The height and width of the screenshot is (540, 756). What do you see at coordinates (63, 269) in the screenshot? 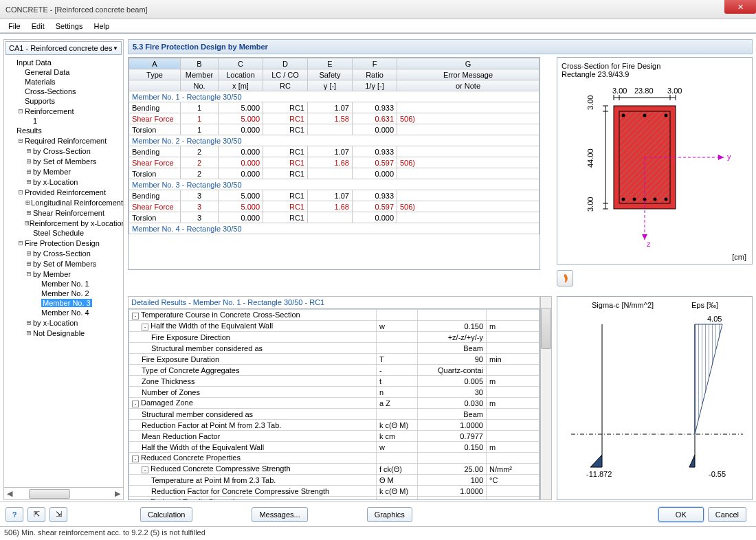
I see `nav-panel: CA1 - Reinforced concrete design ▼ Input…` at bounding box center [63, 269].